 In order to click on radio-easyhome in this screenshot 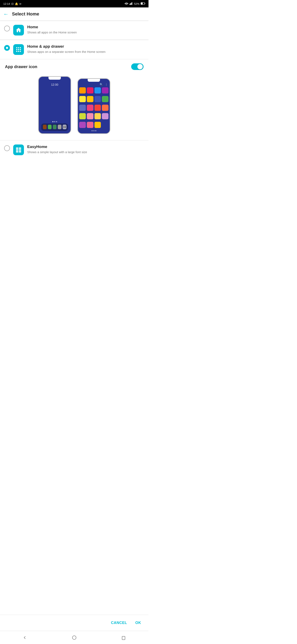, I will do `click(7, 148)`.